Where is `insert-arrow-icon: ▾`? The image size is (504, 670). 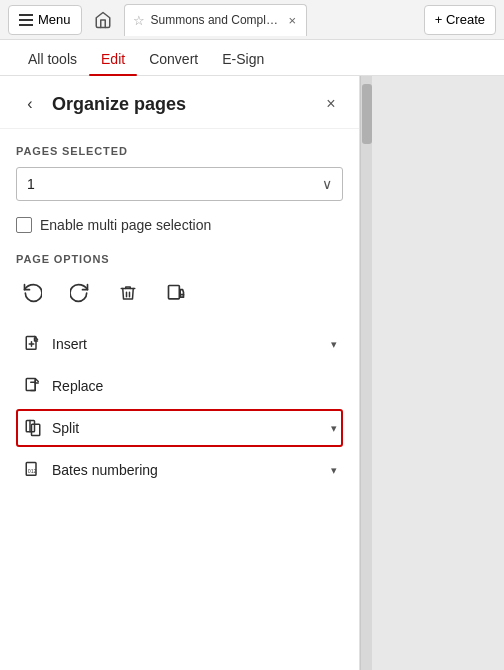 insert-arrow-icon: ▾ is located at coordinates (334, 344).